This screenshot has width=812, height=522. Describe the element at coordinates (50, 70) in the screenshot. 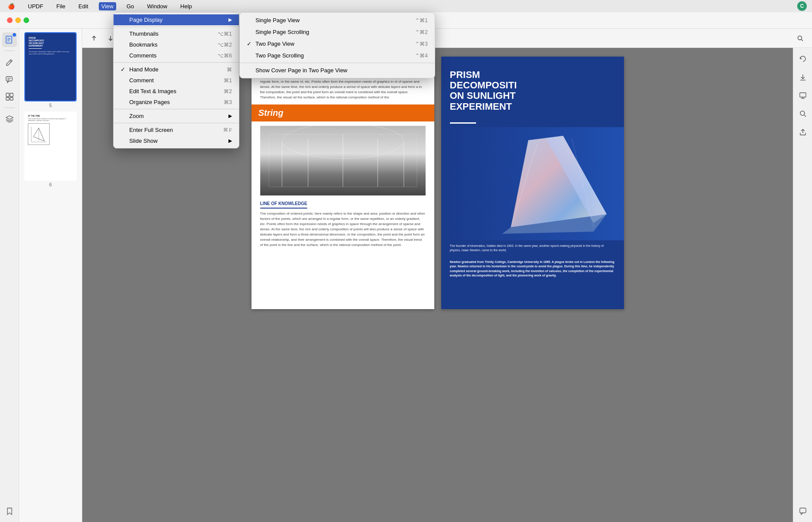

I see `thumbnail-page-5: PRISMDECOMPOSITION SUNLIGHTEXPERIMENT Th…` at that location.